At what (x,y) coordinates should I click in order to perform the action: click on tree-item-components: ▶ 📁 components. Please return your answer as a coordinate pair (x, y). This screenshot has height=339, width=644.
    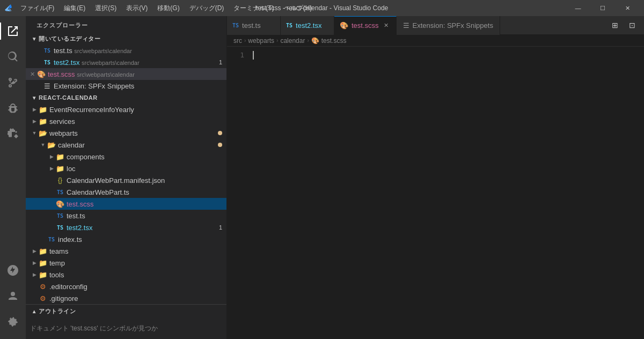
    Looking at the image, I should click on (126, 157).